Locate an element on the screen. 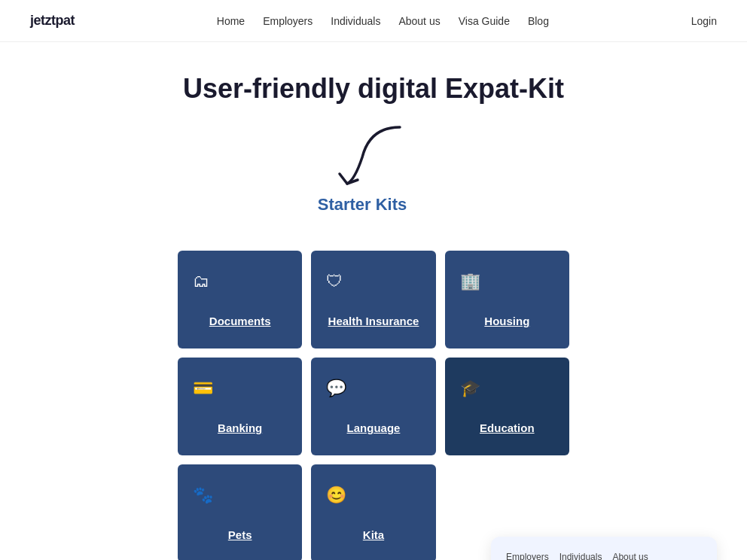  navbar: jetztpat Home Employers Individuals Abou… is located at coordinates (374, 21).